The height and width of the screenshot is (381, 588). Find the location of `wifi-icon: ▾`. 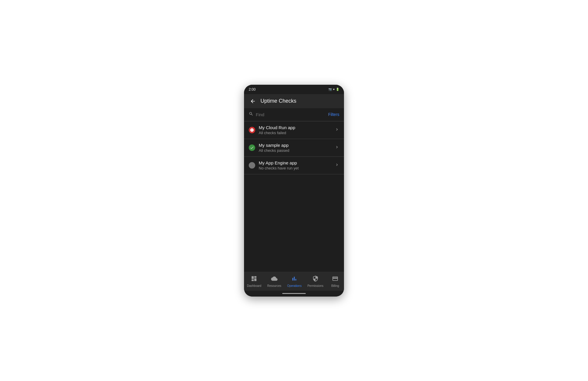

wifi-icon: ▾ is located at coordinates (334, 89).